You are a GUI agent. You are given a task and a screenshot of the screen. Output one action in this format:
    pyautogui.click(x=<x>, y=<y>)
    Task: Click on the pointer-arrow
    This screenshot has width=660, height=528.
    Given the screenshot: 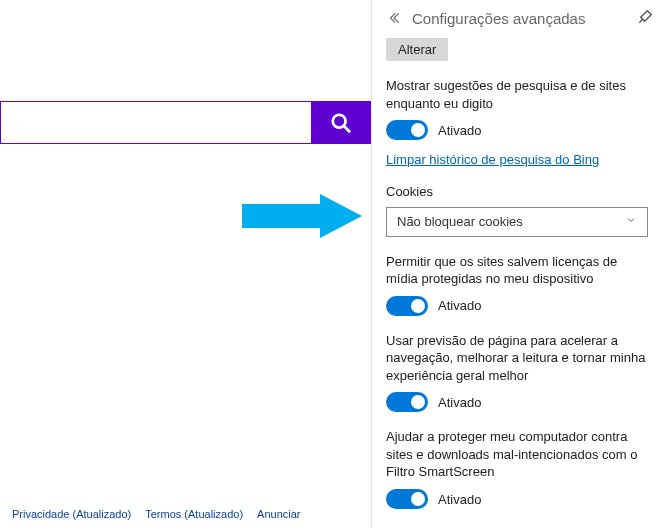 What is the action you would take?
    pyautogui.click(x=302, y=216)
    